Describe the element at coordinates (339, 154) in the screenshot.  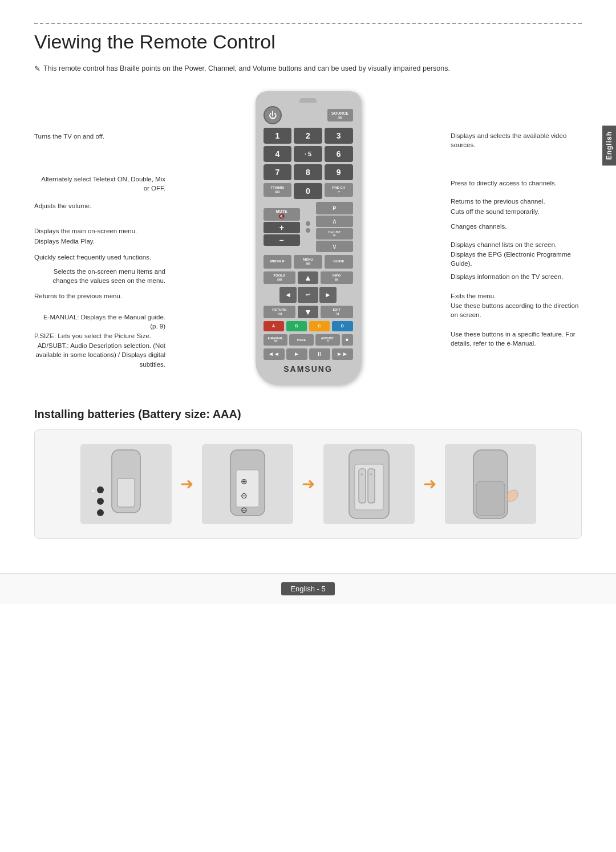
I see `btn-6: 6` at that location.